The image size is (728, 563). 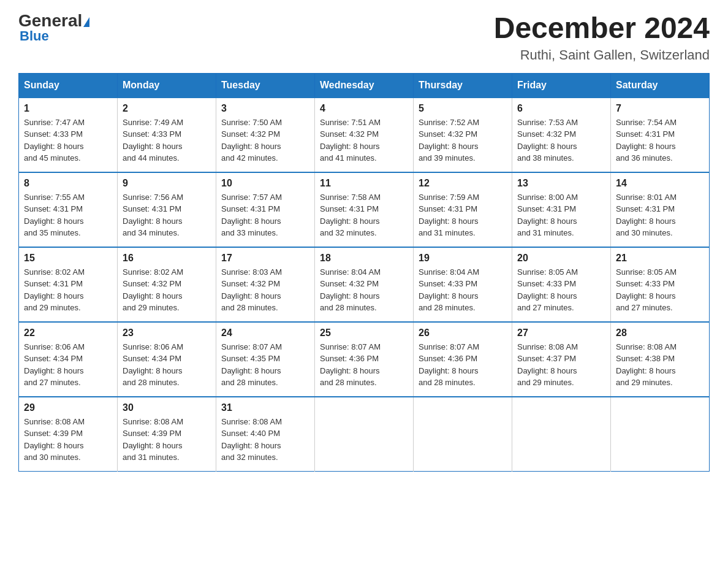 What do you see at coordinates (561, 183) in the screenshot?
I see `day-number: 13` at bounding box center [561, 183].